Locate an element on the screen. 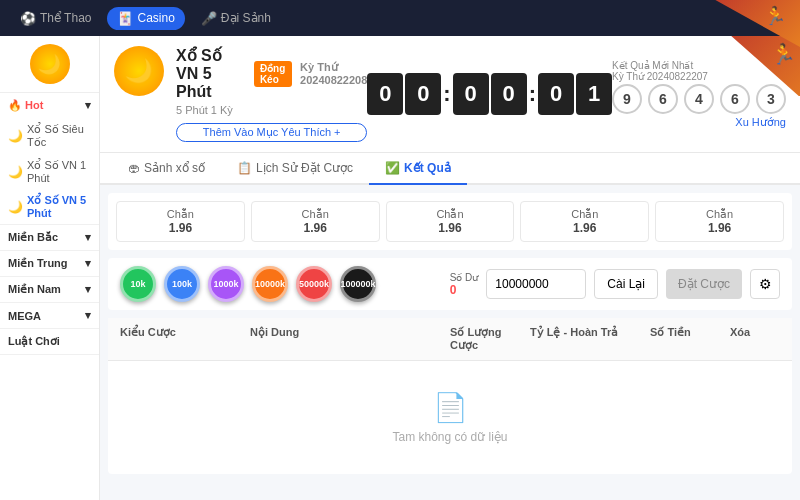  result-ball-1: 6 is located at coordinates (663, 99).